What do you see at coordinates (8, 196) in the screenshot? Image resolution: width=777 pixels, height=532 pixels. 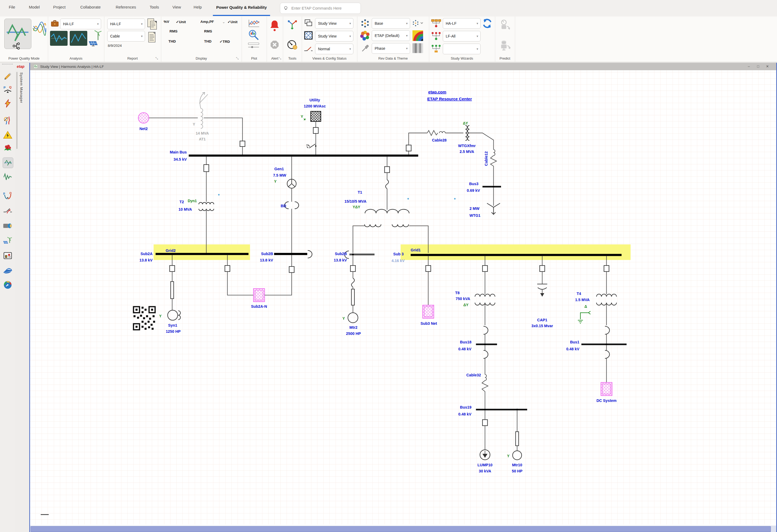 I see `sidebar-item-voltage-stability: PQ` at bounding box center [8, 196].